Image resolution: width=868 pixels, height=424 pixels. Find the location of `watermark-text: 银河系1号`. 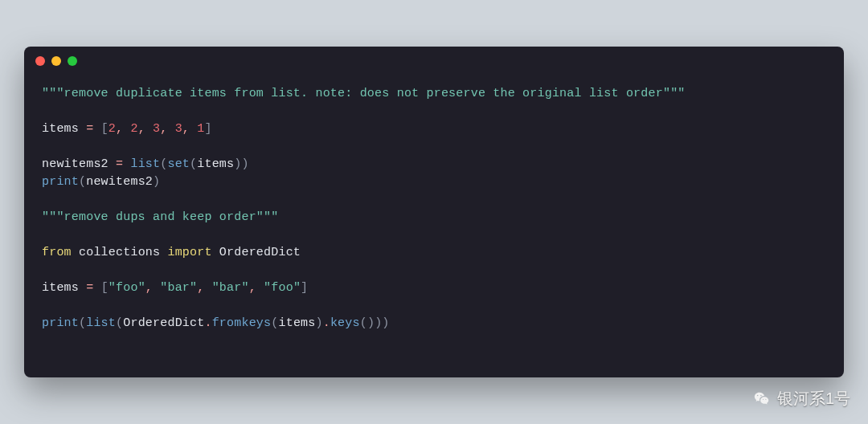

watermark-text: 银河系1号 is located at coordinates (813, 398).